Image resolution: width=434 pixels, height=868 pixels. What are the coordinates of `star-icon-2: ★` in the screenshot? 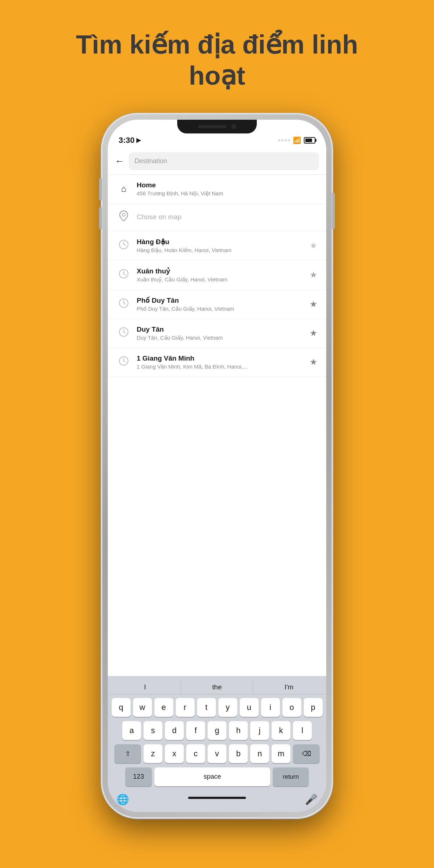 It's located at (314, 304).